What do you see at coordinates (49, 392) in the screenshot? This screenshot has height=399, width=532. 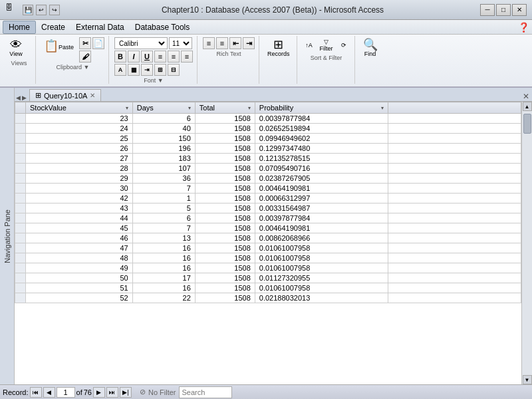 I see `prev-record-button: ◀` at bounding box center [49, 392].